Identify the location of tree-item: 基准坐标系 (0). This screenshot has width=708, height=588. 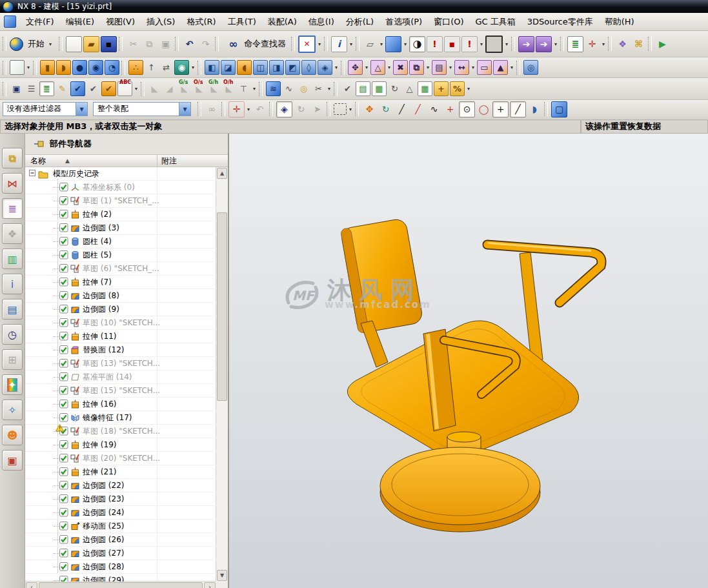
(121, 187).